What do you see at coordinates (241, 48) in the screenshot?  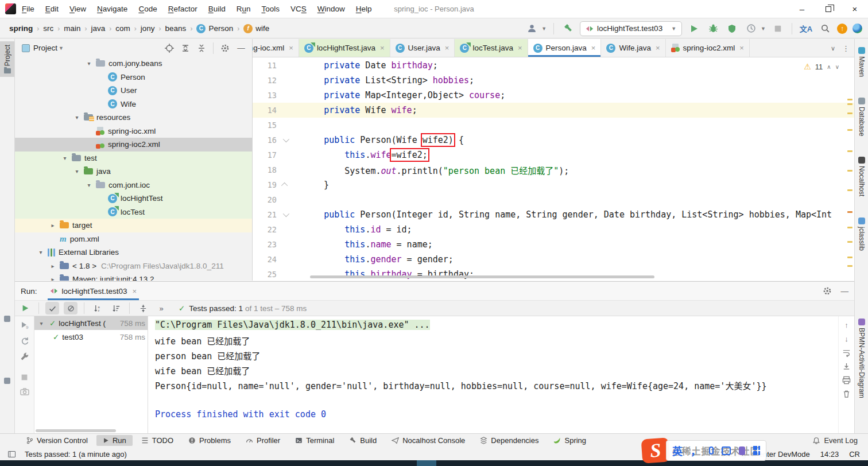 I see `hide-panel-icon: —` at bounding box center [241, 48].